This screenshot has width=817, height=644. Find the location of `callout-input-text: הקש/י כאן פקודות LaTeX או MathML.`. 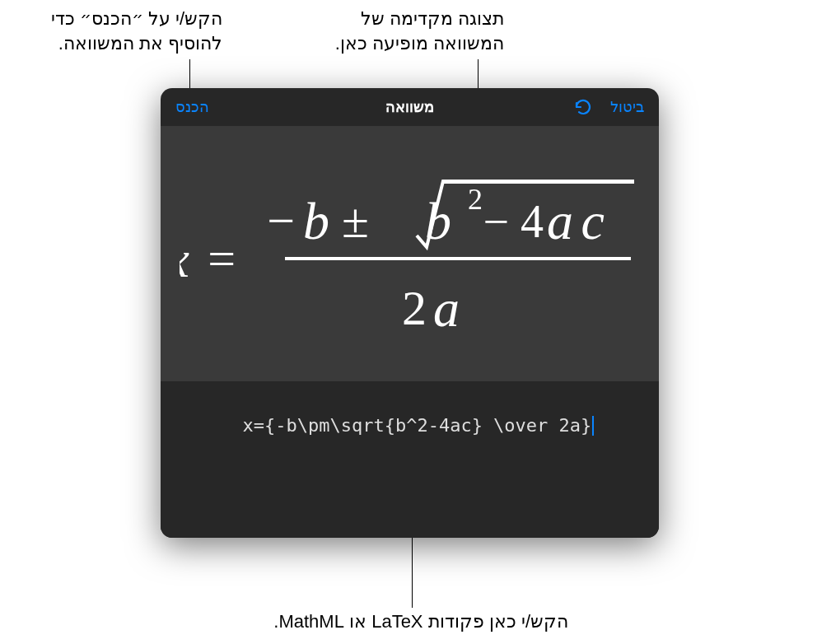

callout-input-text: הקש/י כאן פקודות LaTeX או MathML. is located at coordinates (420, 622).